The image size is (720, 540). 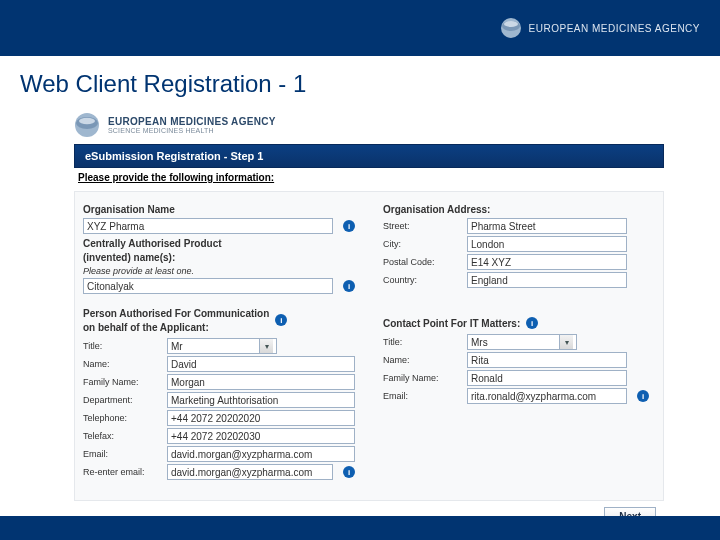 I want to click on applicant-heading-2: on behalf of the Applicant:, so click(x=176, y=328).